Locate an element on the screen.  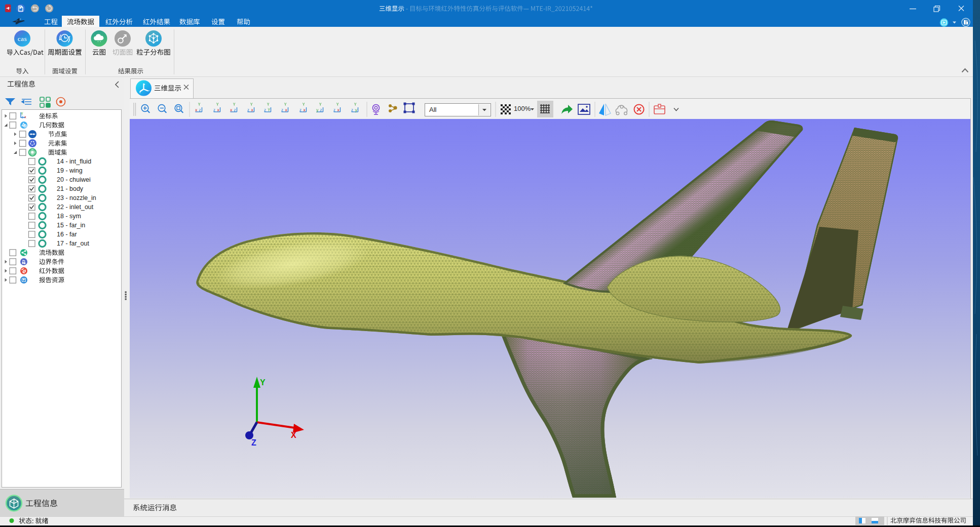
svg-text: Z is located at coordinates (254, 442).